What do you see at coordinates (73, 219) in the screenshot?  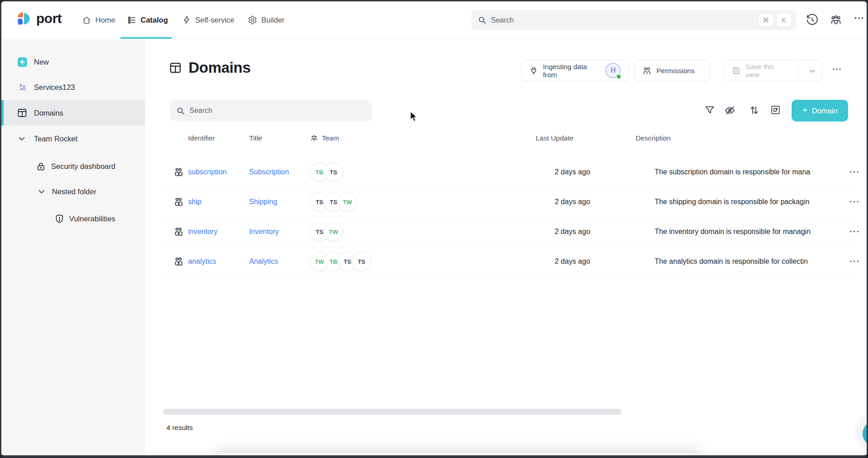 I see `sidebar-item-vulnerabilities: Vulnerabilities` at bounding box center [73, 219].